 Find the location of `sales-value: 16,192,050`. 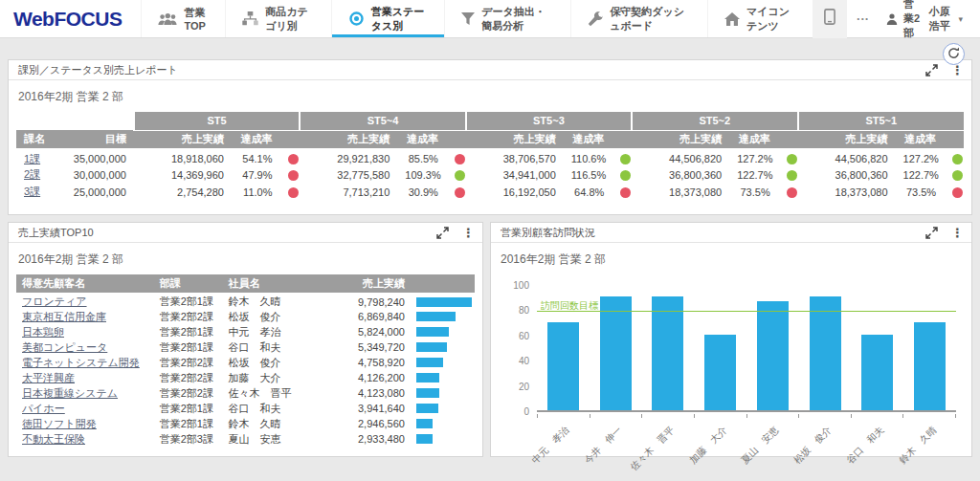

sales-value: 16,192,050 is located at coordinates (515, 192).